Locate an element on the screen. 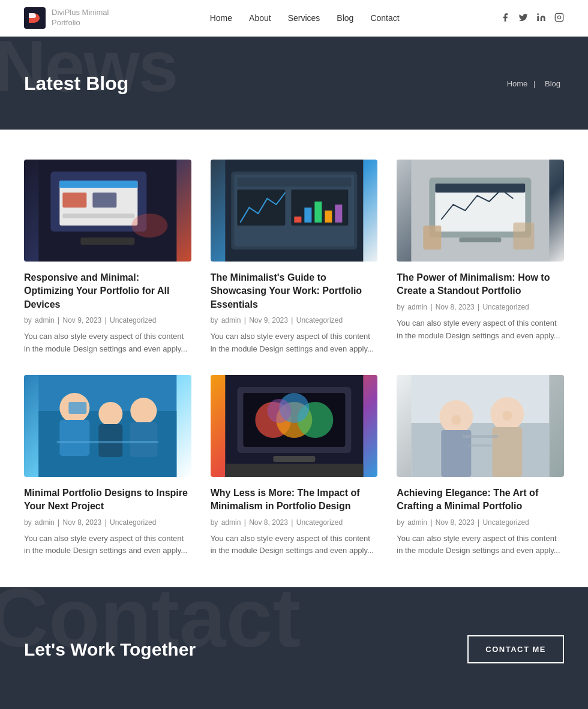 The image size is (588, 709). breadcrumb-current: Blog is located at coordinates (553, 83).